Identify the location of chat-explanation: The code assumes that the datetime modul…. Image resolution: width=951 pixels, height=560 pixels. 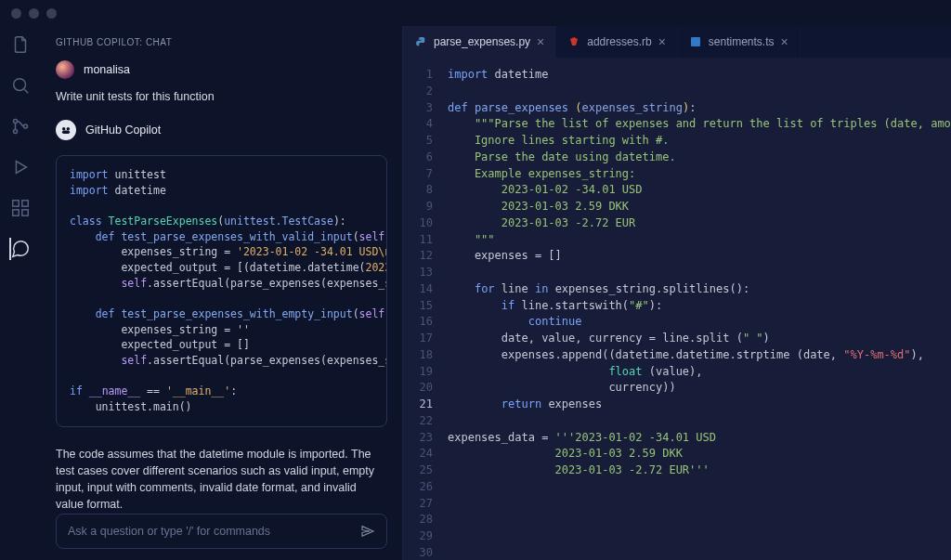
(221, 479).